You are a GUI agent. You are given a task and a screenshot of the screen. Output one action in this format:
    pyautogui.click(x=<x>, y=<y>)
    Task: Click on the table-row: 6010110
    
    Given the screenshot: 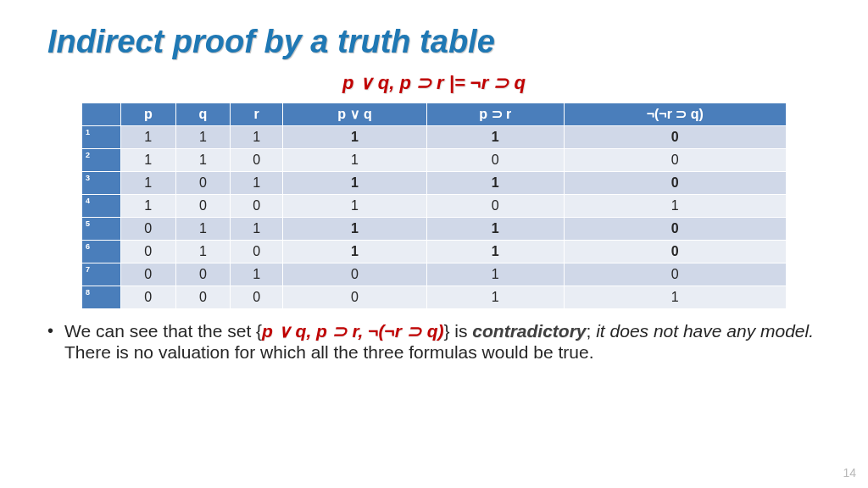 What is the action you would take?
    pyautogui.click(x=434, y=252)
    